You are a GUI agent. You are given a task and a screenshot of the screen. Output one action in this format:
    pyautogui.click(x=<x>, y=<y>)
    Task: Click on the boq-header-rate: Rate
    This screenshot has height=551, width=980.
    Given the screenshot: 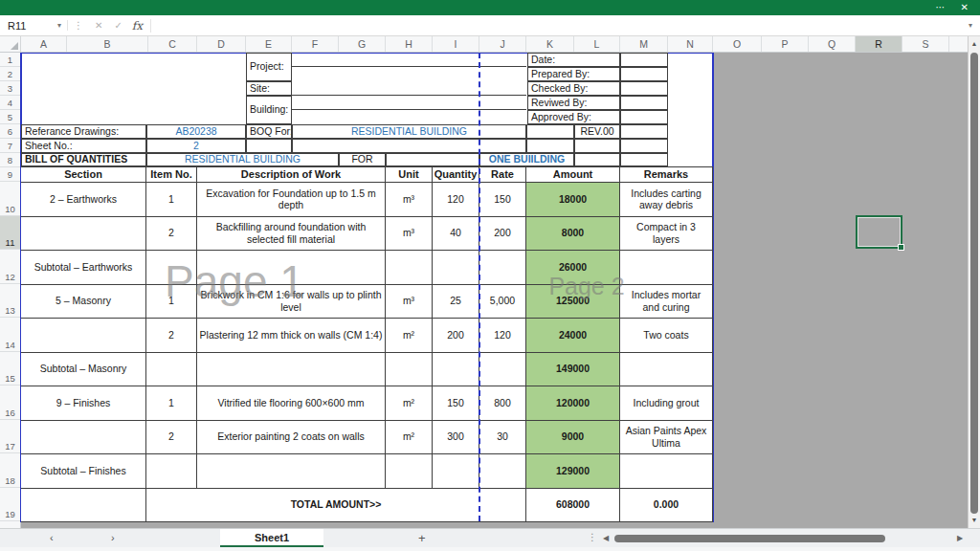 What is the action you would take?
    pyautogui.click(x=503, y=175)
    